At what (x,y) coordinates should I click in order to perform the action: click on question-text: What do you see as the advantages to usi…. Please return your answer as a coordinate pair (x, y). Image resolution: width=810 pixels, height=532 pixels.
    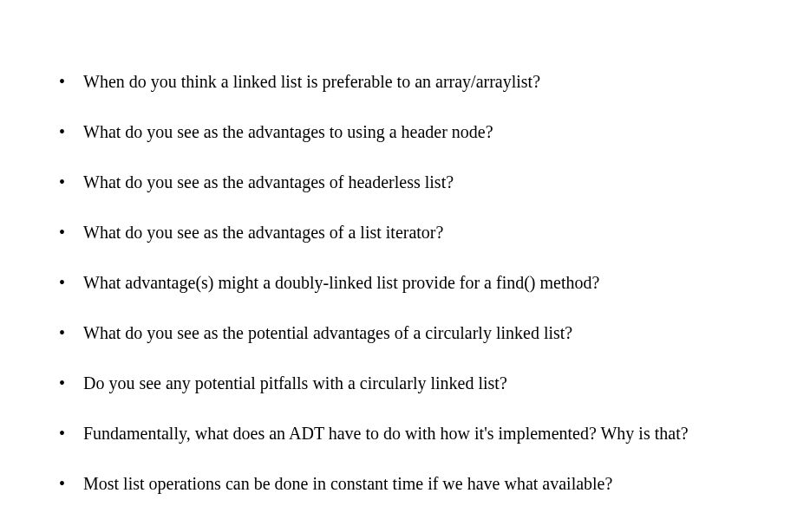
    Looking at the image, I should click on (288, 132).